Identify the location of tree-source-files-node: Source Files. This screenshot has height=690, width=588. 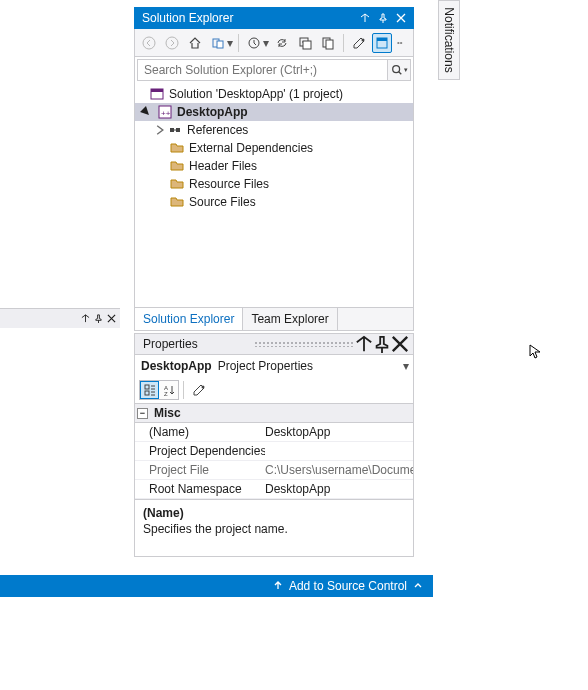
(274, 202).